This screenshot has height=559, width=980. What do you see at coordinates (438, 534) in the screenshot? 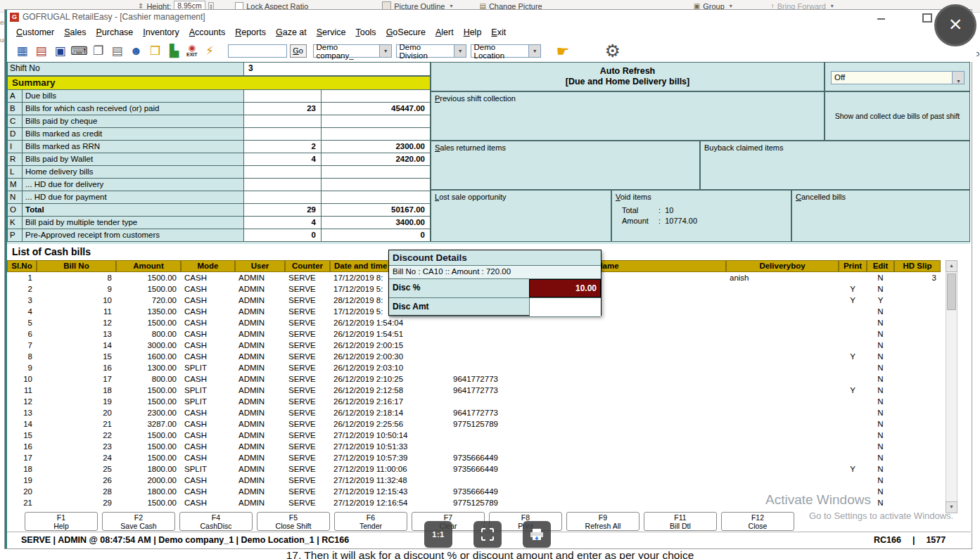
I see `overlay-actual-size-button: 1:1` at bounding box center [438, 534].